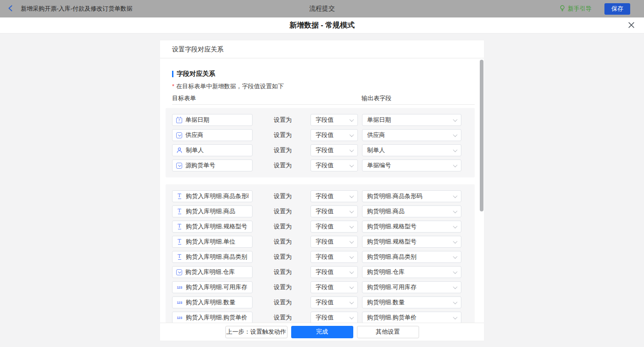 This screenshot has height=347, width=644. What do you see at coordinates (211, 302) in the screenshot?
I see `target-field-label: 购货入库明细.数量` at bounding box center [211, 302].